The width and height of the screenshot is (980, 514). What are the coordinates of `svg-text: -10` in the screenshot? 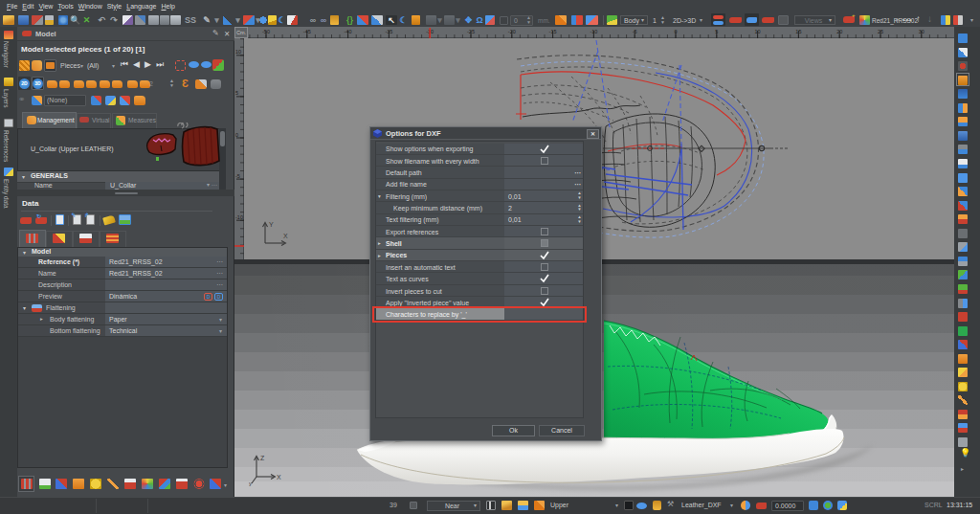 It's located at (593, 32).